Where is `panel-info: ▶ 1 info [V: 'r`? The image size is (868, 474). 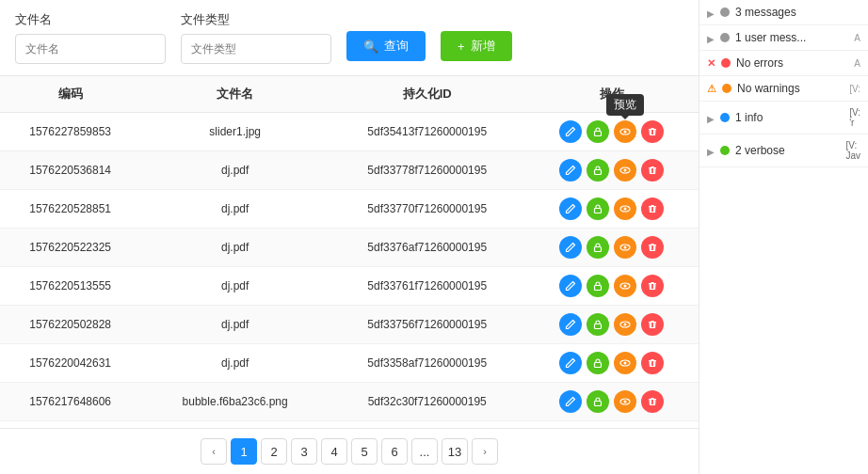 panel-info: ▶ 1 info [V: 'r is located at coordinates (783, 118).